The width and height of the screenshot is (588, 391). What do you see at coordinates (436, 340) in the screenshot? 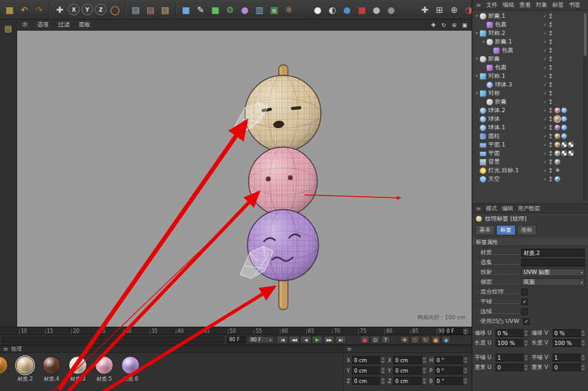
I see `key-parameter-button: ●` at bounding box center [436, 340].